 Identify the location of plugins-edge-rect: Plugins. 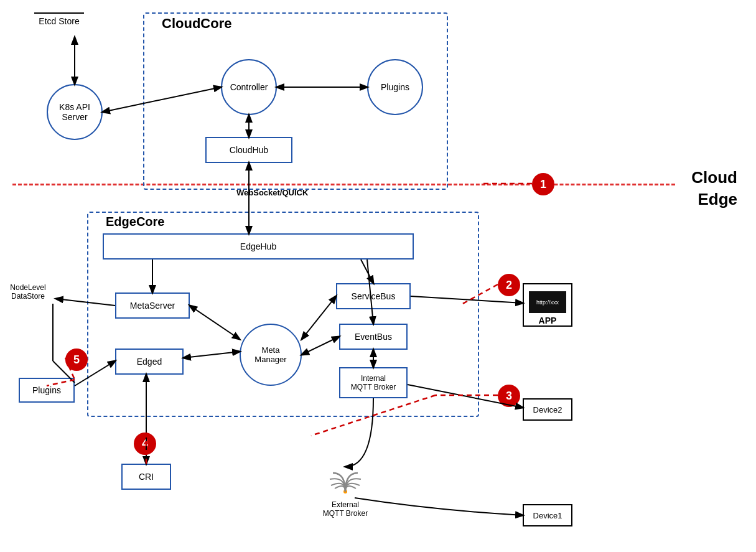
(47, 390).